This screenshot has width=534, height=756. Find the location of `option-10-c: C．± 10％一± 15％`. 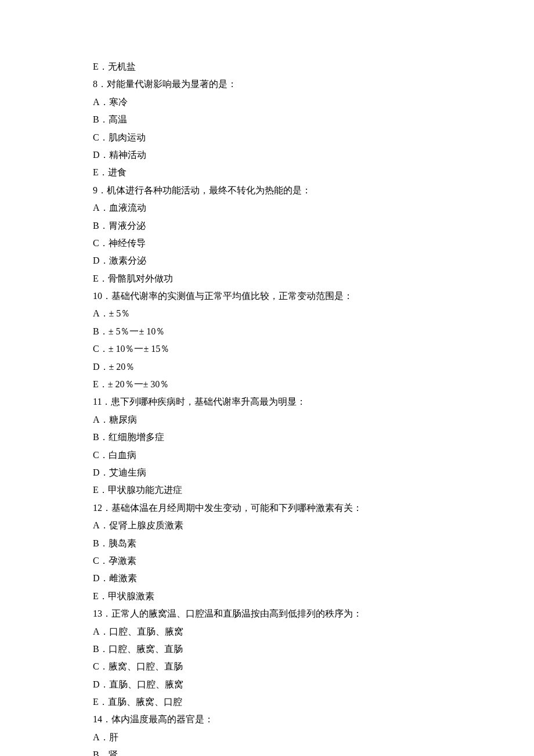

option-10-c: C．± 10％一± 15％ is located at coordinates (267, 349).